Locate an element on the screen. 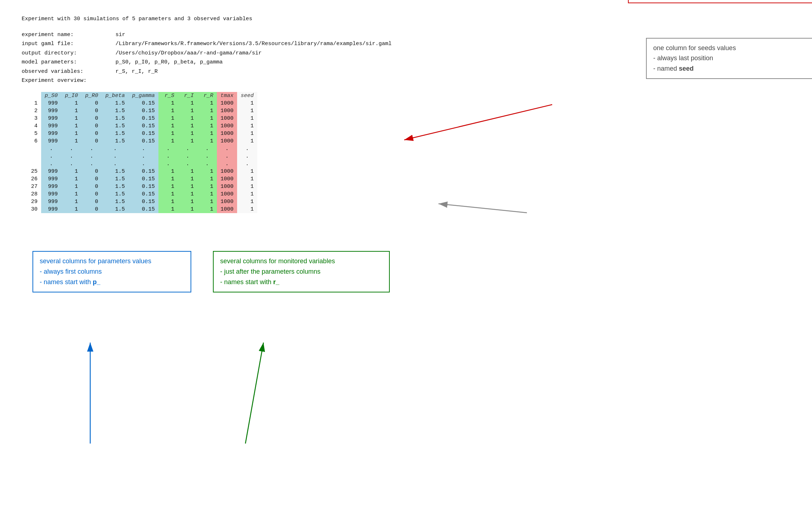  title-line: Experiment with 30 simulations of 5 para… is located at coordinates (406, 19).